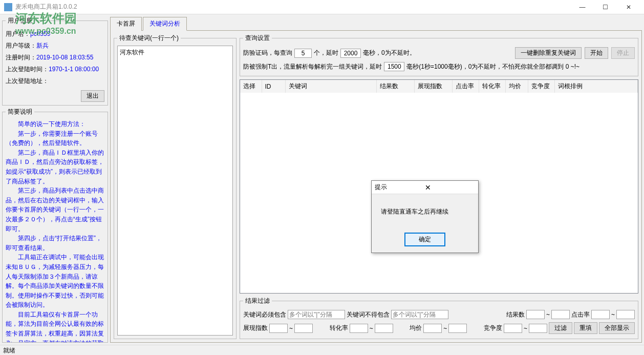  I want to click on prompt-dialog: 提示 ✕ 请登陆直通车之后再继续 确定, so click(425, 217).